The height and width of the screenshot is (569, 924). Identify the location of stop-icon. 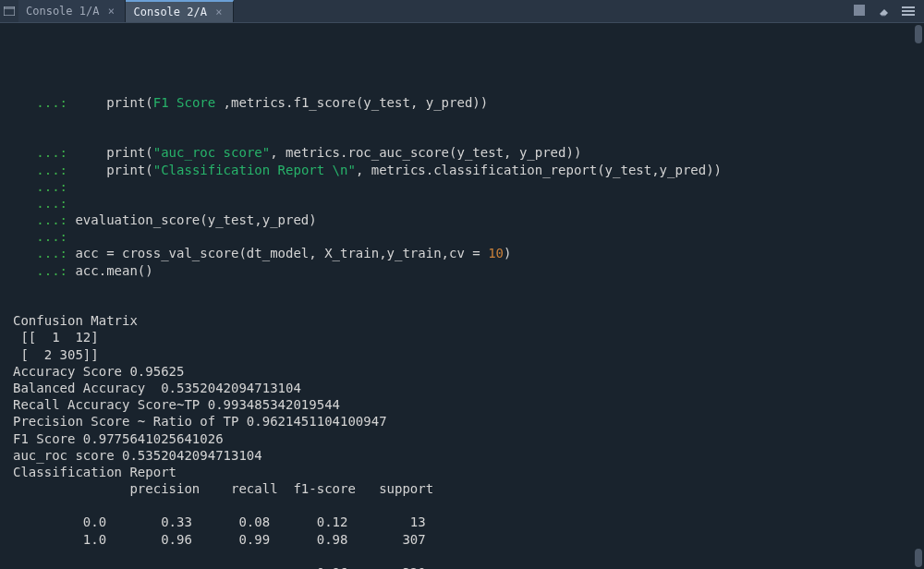
(859, 11).